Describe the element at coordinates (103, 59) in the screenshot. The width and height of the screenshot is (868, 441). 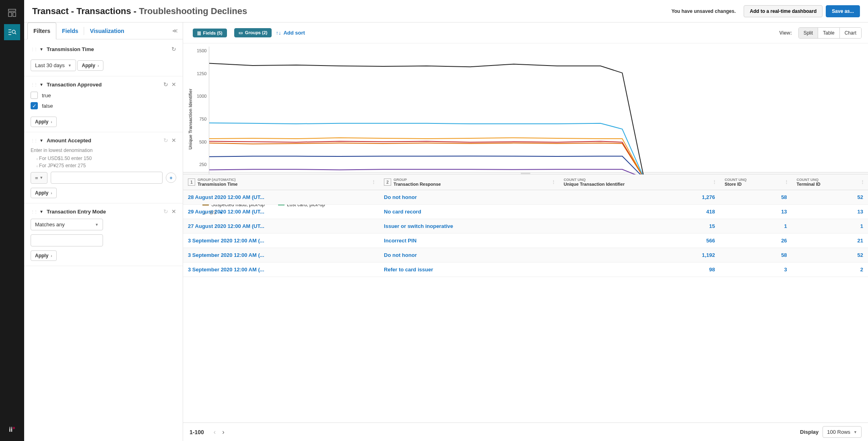
I see `filter-transmission-time: ⋮⋮ ▼ Transmission Time ↻ Last 30 days▼ A…` at that location.